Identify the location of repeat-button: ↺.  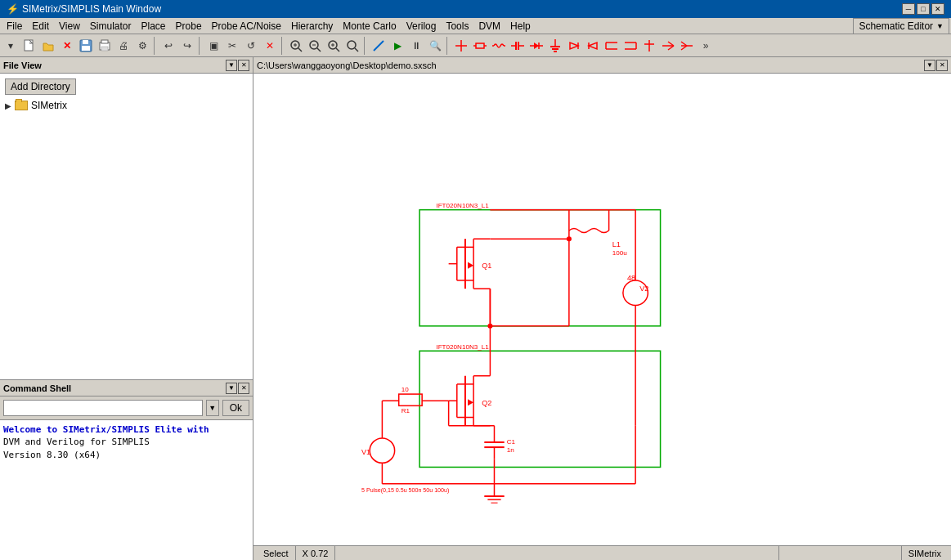
(251, 46).